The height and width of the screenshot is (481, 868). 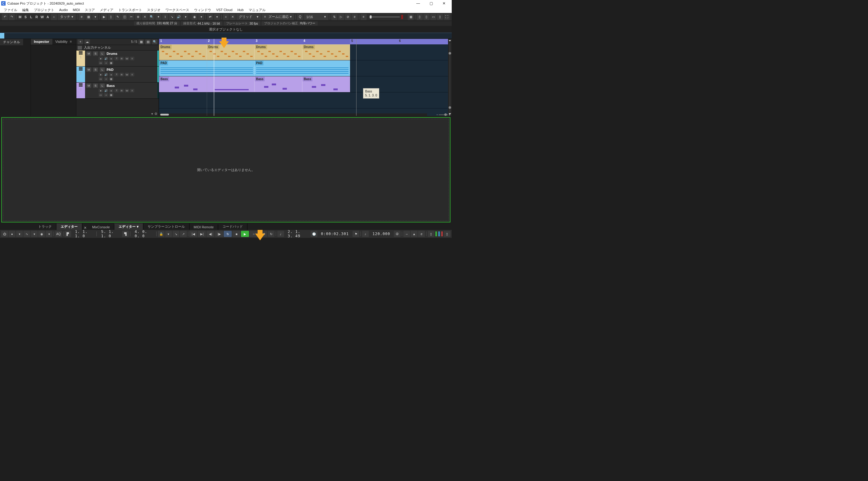 I want to click on select-tool: ▶, so click(x=104, y=17).